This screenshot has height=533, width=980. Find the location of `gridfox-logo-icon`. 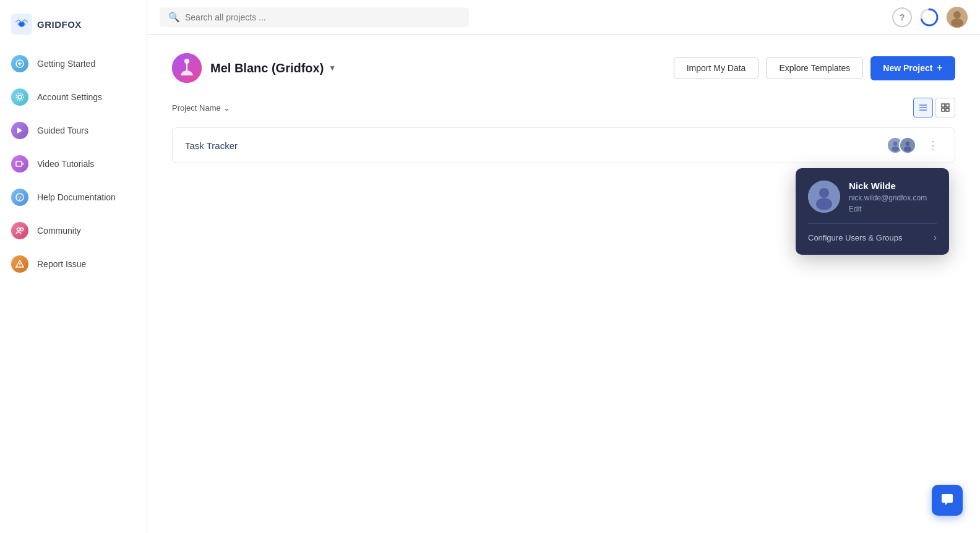

gridfox-logo-icon is located at coordinates (22, 24).